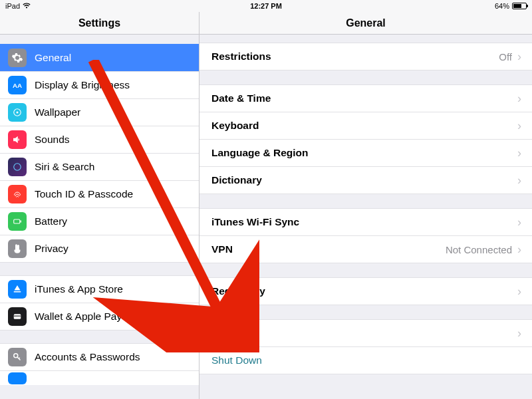 The width and height of the screenshot is (532, 399). What do you see at coordinates (100, 364) in the screenshot?
I see `sidebar-group: Accounts & Passwords` at bounding box center [100, 364].